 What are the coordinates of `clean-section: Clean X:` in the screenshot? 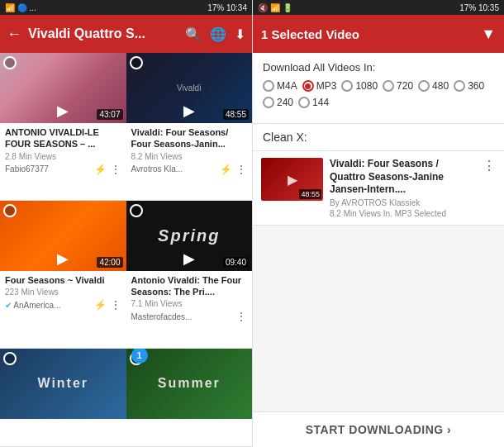 It's located at (378, 137).